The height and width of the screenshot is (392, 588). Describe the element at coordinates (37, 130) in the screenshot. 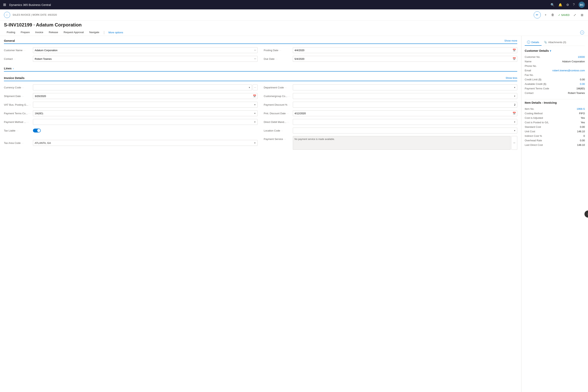

I see `tax-liable-toggle` at that location.